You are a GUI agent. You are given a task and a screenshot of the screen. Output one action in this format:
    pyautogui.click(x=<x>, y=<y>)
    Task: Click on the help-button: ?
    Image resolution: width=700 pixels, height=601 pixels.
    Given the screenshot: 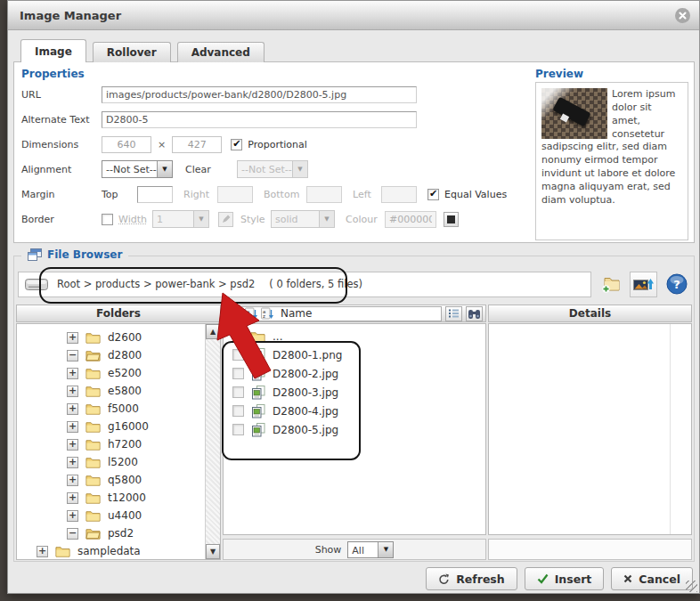 What is the action you would take?
    pyautogui.click(x=677, y=285)
    